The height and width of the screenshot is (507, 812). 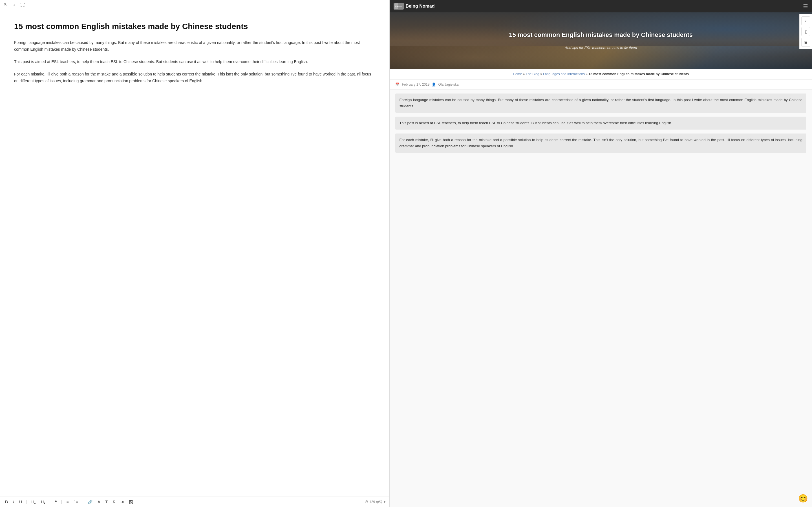 I want to click on breadcrumb-home: Home, so click(x=517, y=74).